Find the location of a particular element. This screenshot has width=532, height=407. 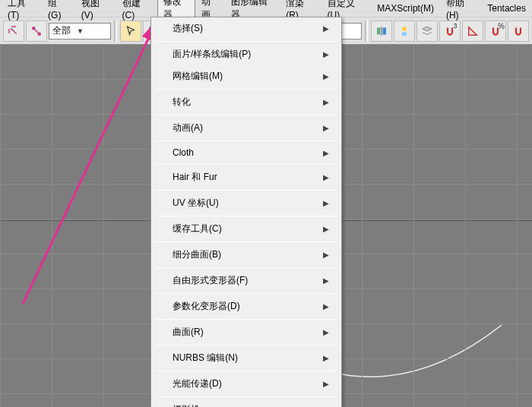

menu-item: NURBS 编辑(N)▶ is located at coordinates (246, 358).